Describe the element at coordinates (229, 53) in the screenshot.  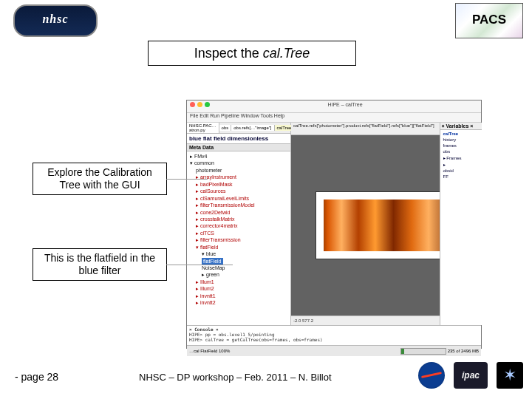
I see `title-prefix: Inspect the` at that location.